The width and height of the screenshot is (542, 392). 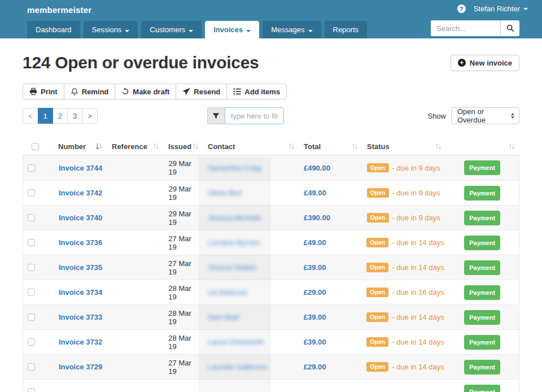 I want to click on add-items-button: Add items, so click(x=256, y=92).